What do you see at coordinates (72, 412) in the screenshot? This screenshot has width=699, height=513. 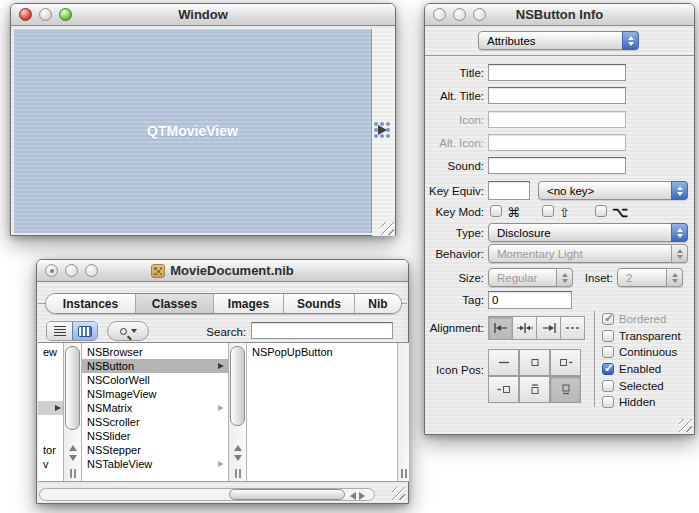 I see `column-1-scrollbar` at bounding box center [72, 412].